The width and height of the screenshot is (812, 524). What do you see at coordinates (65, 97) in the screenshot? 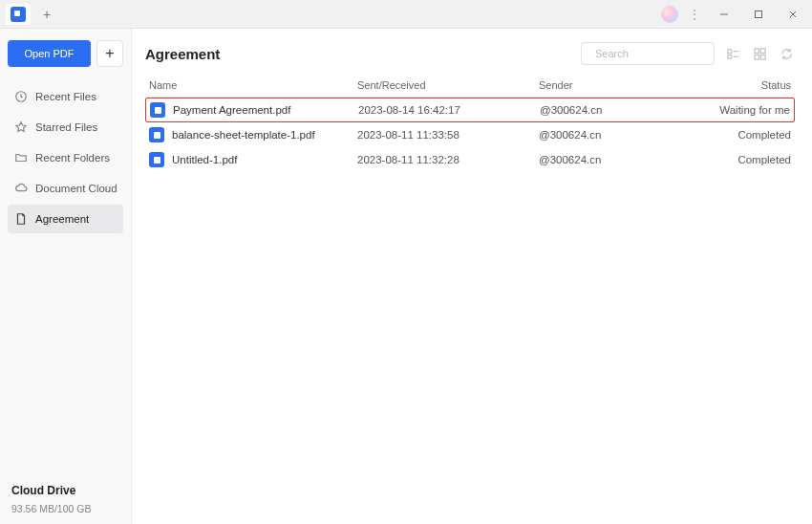
I see `sidebar-item-recent-files: Recent Files` at bounding box center [65, 97].